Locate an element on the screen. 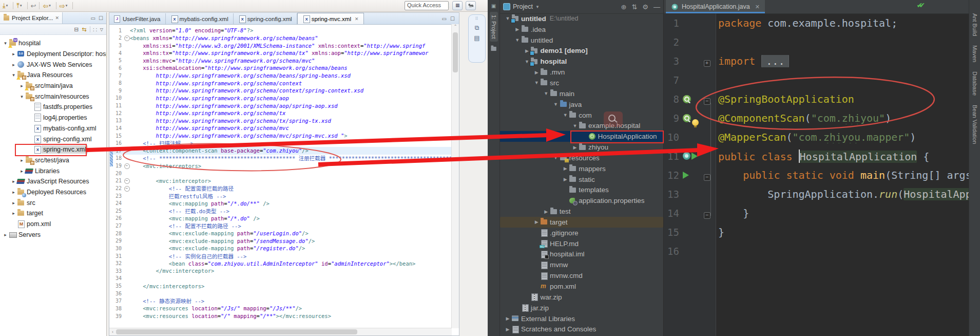 The image size is (980, 336). gear-icon: ⚙ is located at coordinates (645, 7).